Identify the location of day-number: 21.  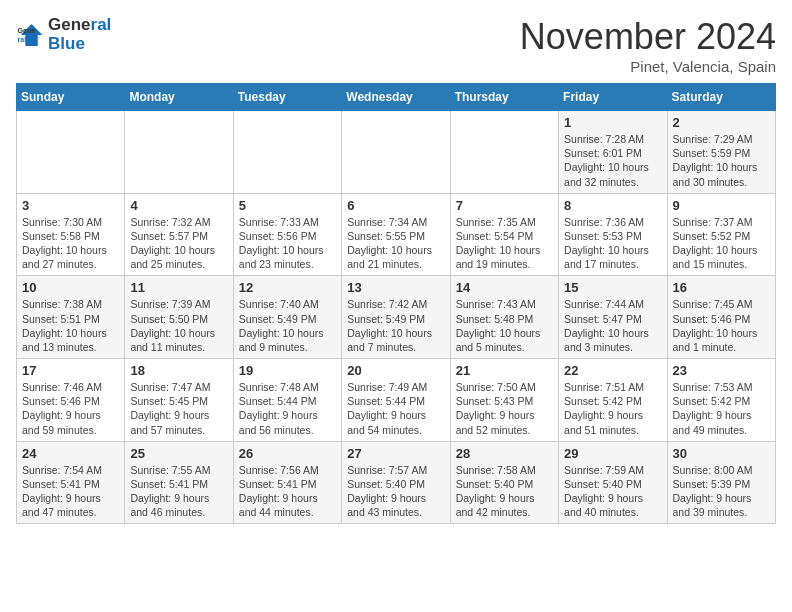
(504, 370).